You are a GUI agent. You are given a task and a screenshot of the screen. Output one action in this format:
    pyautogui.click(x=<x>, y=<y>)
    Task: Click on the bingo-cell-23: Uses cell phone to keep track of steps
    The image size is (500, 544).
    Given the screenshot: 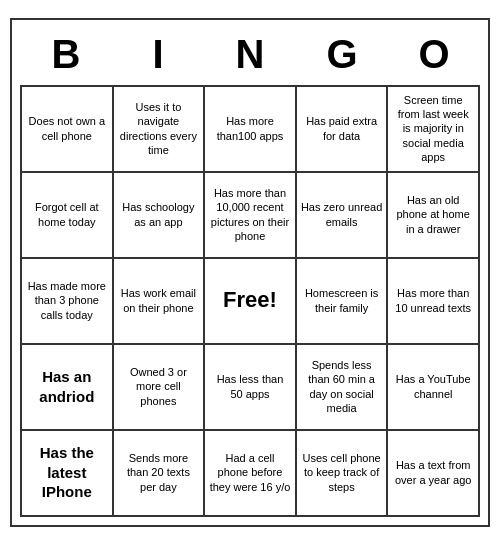 What is the action you would take?
    pyautogui.click(x=343, y=474)
    